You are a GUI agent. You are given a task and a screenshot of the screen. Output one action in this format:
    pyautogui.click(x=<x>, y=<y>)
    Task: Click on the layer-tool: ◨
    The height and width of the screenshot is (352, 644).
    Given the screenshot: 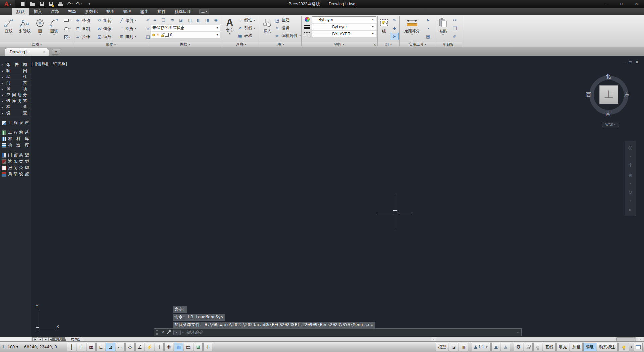 What is the action you would take?
    pyautogui.click(x=207, y=20)
    